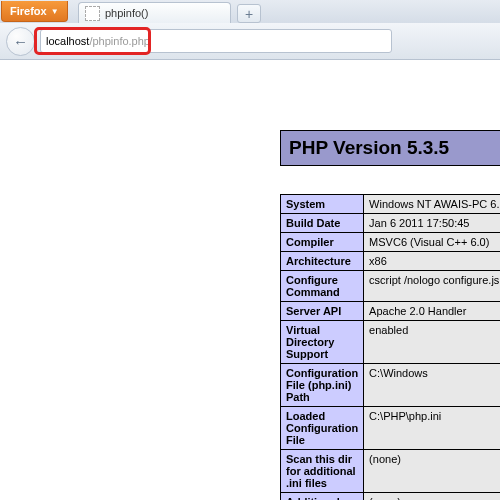 The image size is (500, 500). I want to click on table-row: Configuration File (php.ini) PathC:\Wind…, so click(391, 386).